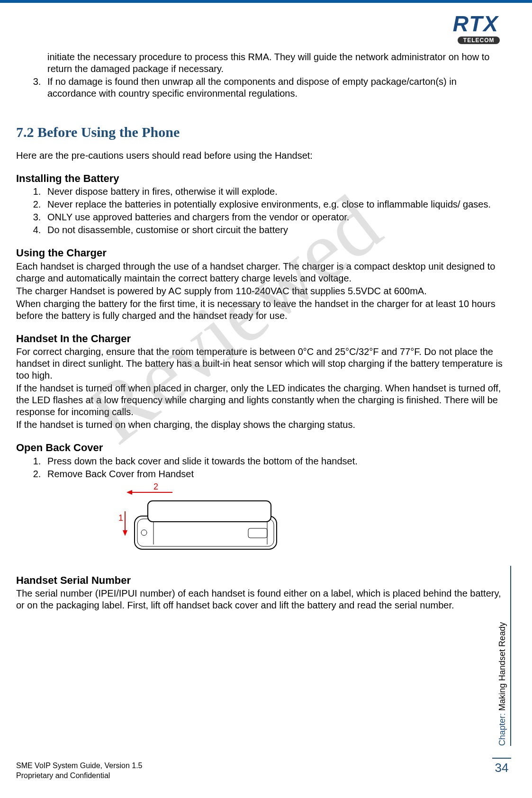  Describe the element at coordinates (261, 580) in the screenshot. I see `subheading-handset-serial: Handset Serial Number` at that location.